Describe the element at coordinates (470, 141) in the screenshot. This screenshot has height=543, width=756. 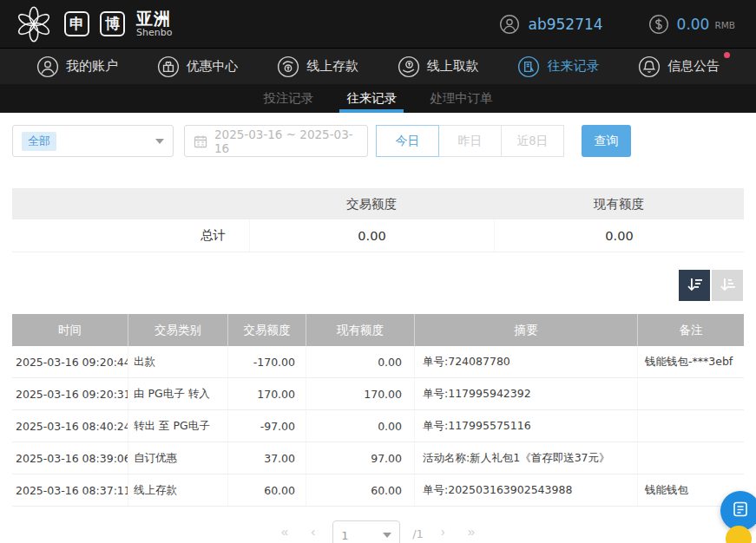
I see `yesterday-button: 昨日` at that location.